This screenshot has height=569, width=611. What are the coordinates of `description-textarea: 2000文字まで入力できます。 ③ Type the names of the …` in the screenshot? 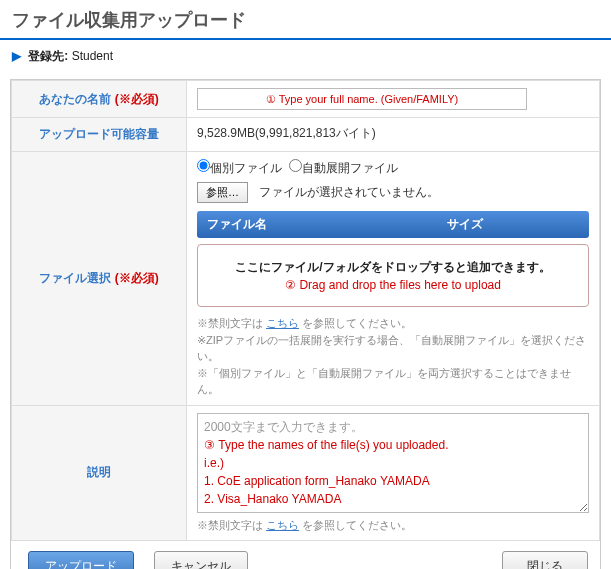 It's located at (393, 463).